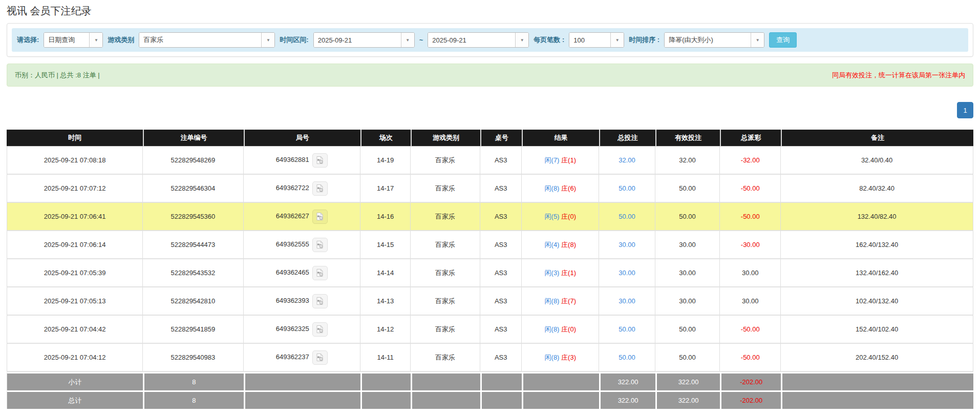 Image resolution: width=980 pixels, height=415 pixels. What do you see at coordinates (877, 273) in the screenshot?
I see `remark: 132.40/162.40` at bounding box center [877, 273].